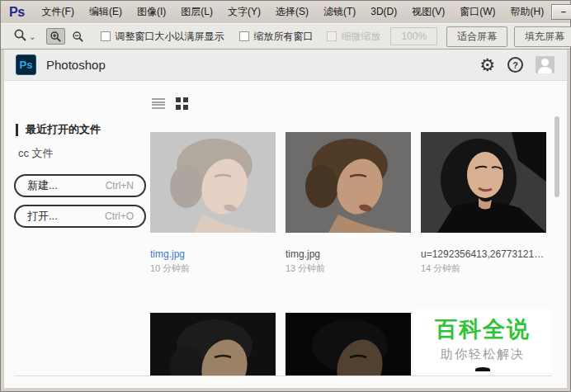 The height and width of the screenshot is (392, 571). Describe the element at coordinates (152, 12) in the screenshot. I see `menu-image: 图像(I)` at that location.